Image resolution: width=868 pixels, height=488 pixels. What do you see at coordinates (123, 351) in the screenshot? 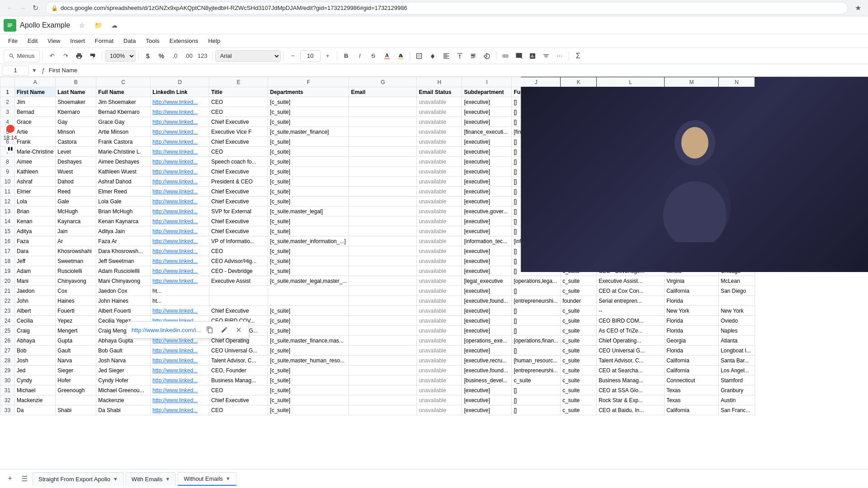
I see `cell-row27-col2: Bob Gault` at bounding box center [123, 351].